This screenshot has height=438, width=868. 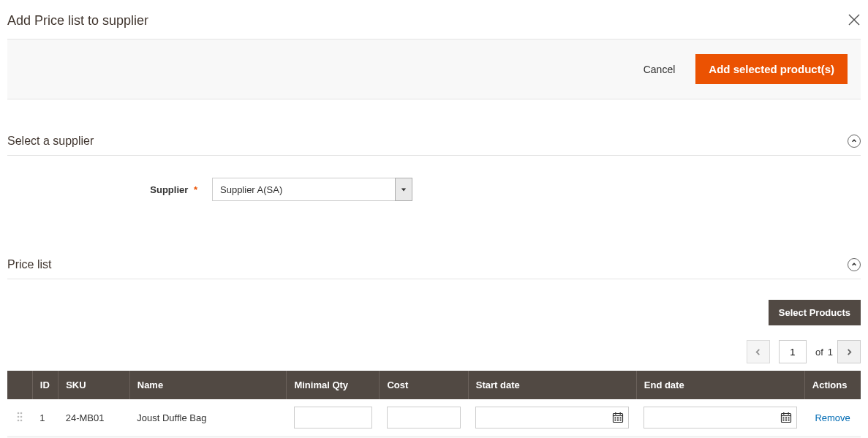 I want to click on col-header-cost: Cost, so click(x=424, y=385).